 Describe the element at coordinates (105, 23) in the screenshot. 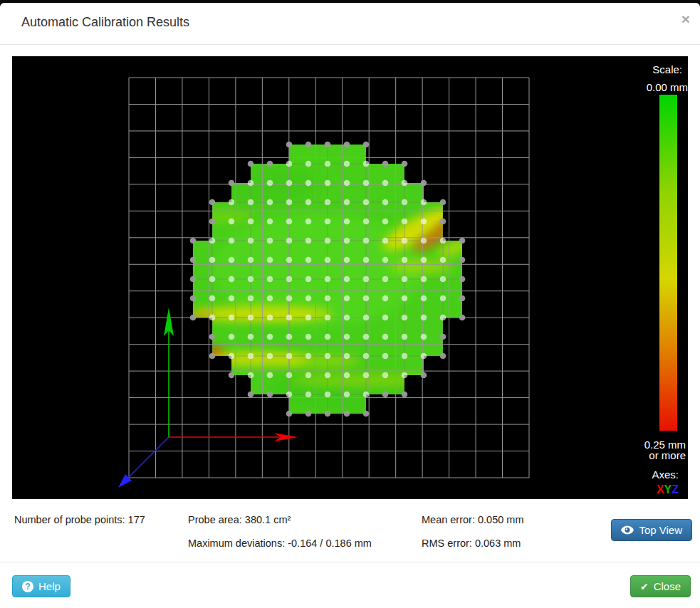

I see `dialog-title: Automatic Calibration Results` at that location.